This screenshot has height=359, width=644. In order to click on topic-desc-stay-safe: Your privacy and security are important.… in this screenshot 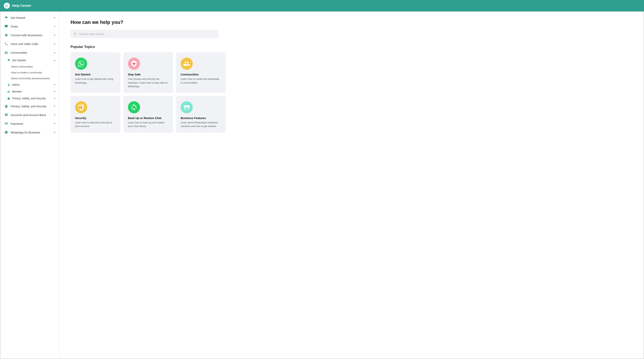, I will do `click(148, 83)`.